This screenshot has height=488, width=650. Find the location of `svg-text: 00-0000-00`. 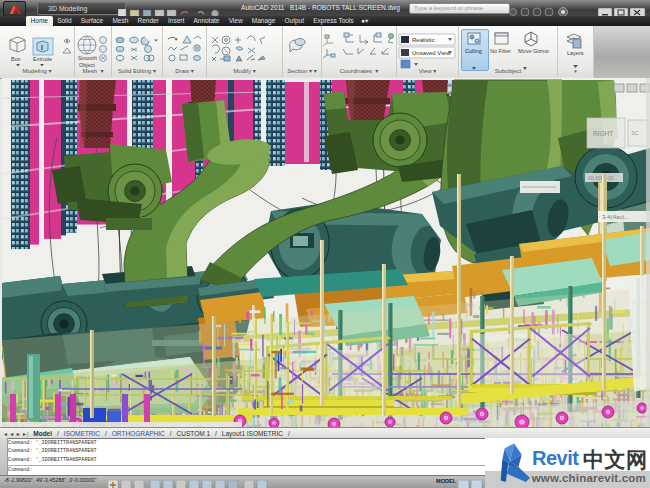

svg-text: 00-0000-00 is located at coordinates (601, 178).